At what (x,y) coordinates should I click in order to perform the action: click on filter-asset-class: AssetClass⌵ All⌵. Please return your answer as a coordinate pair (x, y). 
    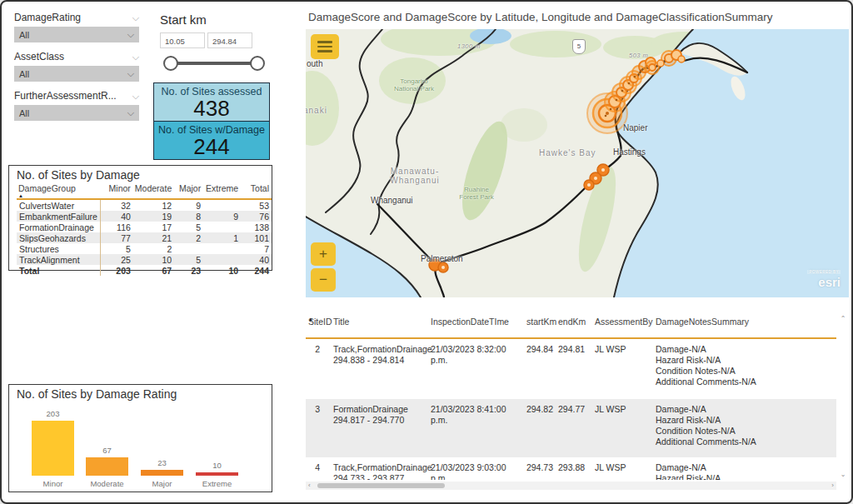
    Looking at the image, I should click on (77, 67).